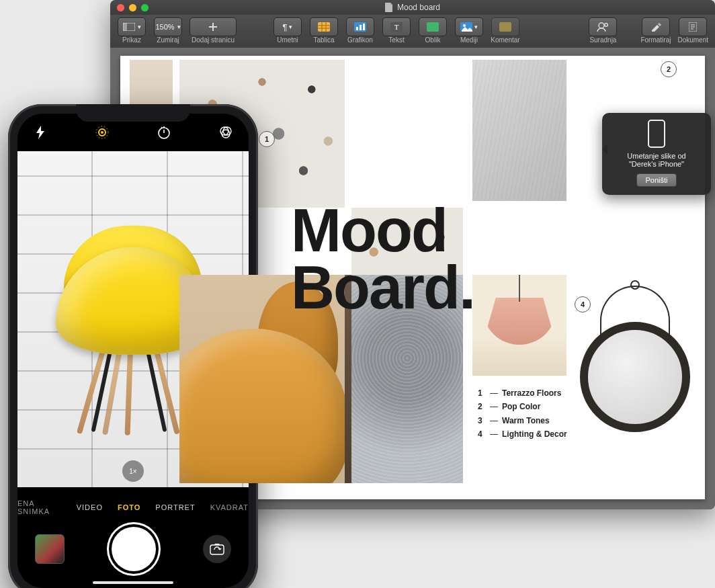  I want to click on view-label: Prikaz, so click(132, 40).